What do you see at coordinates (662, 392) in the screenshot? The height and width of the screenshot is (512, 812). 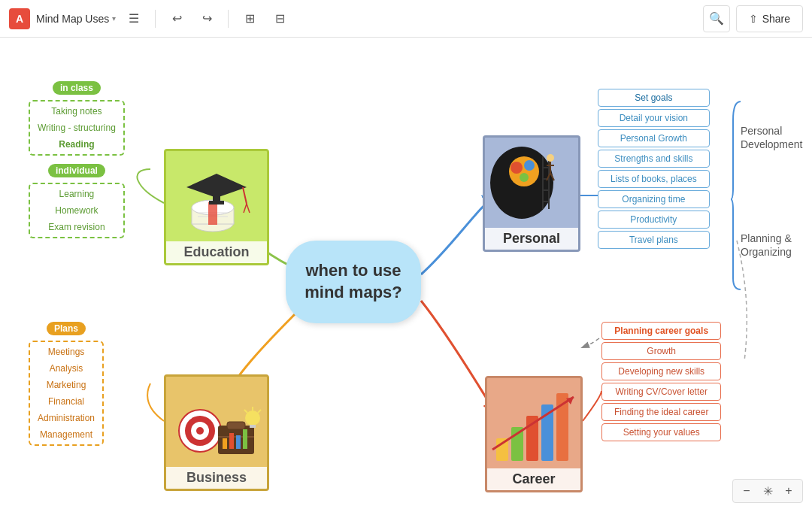 I see `branch-writing-cv: Writing CV/Cover letter` at bounding box center [662, 392].